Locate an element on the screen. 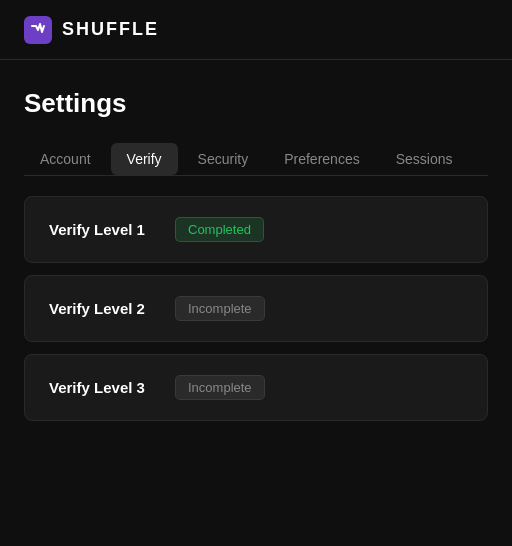 Image resolution: width=512 pixels, height=546 pixels. verify-level3-label: Verify Level 3 is located at coordinates (104, 388).